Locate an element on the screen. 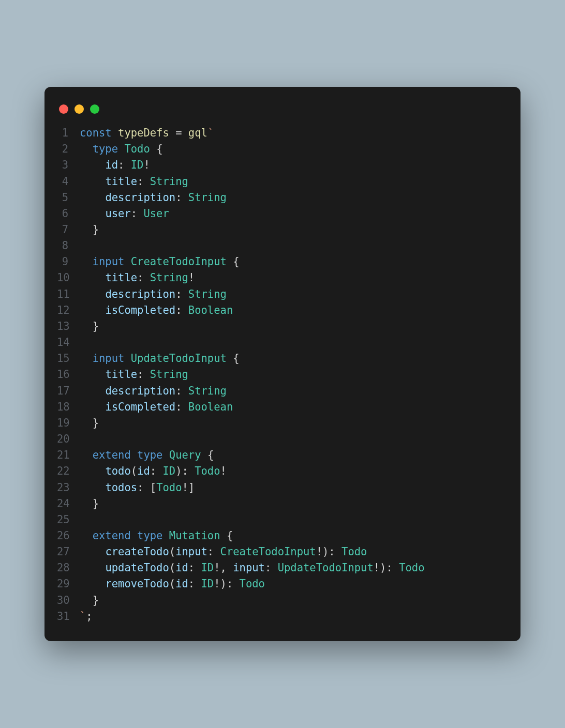 The image size is (565, 728). line-number: 8 is located at coordinates (68, 246).